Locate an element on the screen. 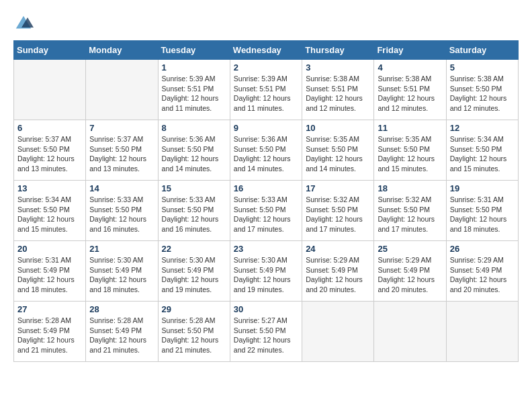  day-number: 23 is located at coordinates (266, 248).